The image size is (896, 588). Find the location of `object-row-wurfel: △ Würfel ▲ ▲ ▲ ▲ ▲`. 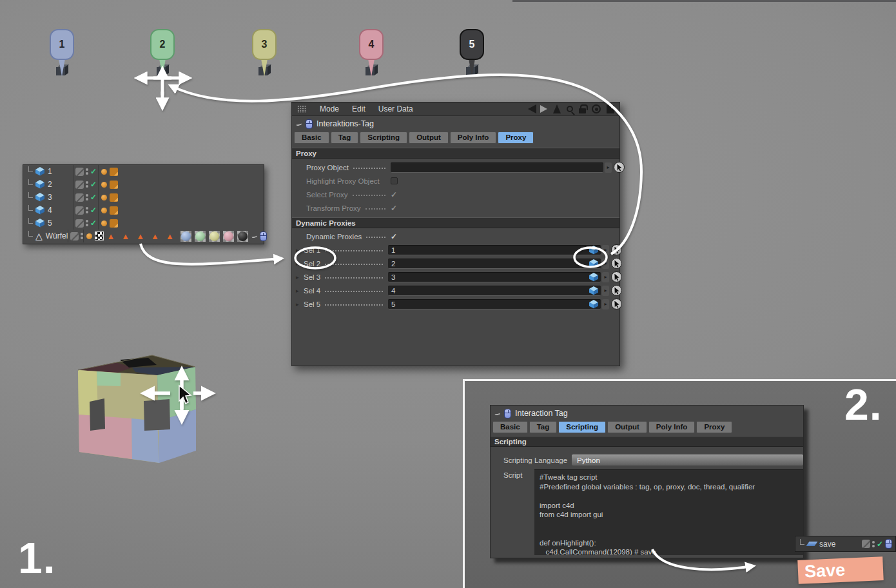

object-row-wurfel: △ Würfel ▲ ▲ ▲ ▲ ▲ is located at coordinates (143, 236).